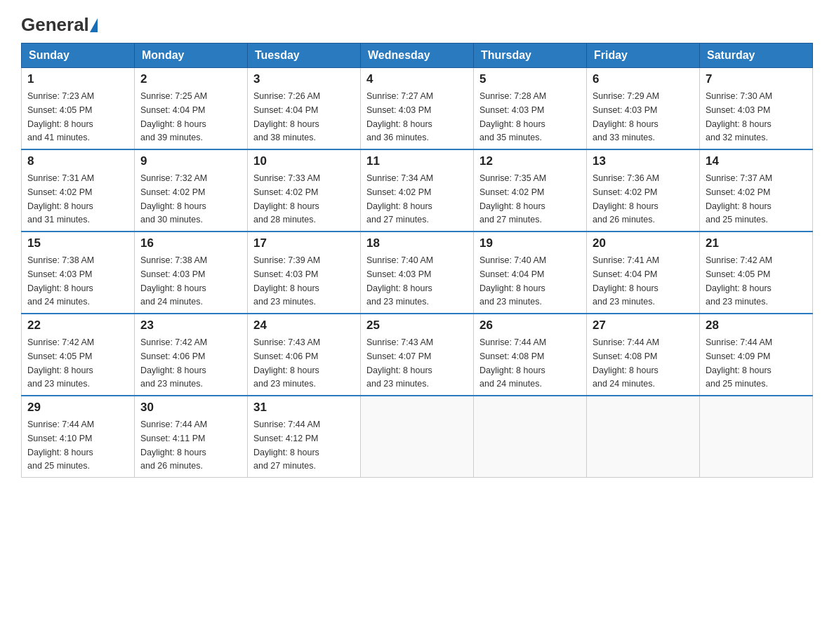  Describe the element at coordinates (626, 199) in the screenshot. I see `day-info: Sunrise: 7:36 AM Sunset: 4:02 PM Dayligh…` at that location.